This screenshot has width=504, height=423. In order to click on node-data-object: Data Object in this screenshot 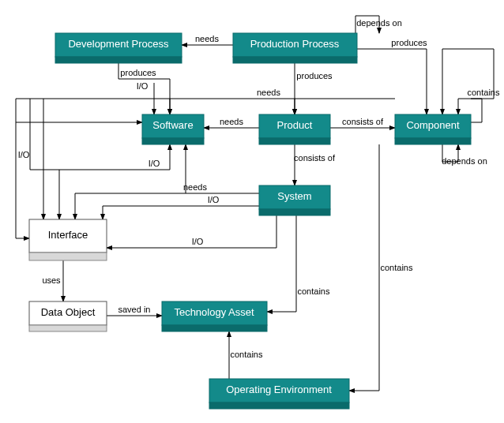, I will do `click(68, 316)`.